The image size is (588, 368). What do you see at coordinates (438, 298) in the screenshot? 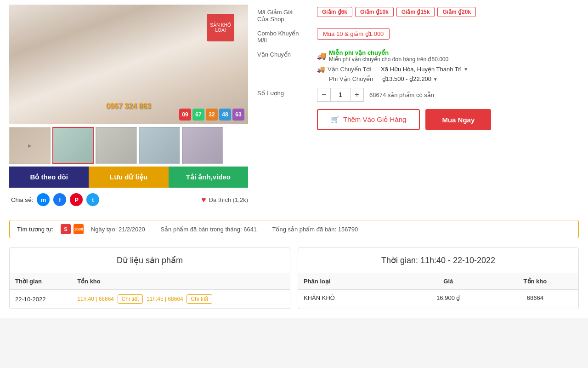
I see `time-table-row: KHĂN KHÔ 16.900 ₫ 68664` at bounding box center [438, 298].